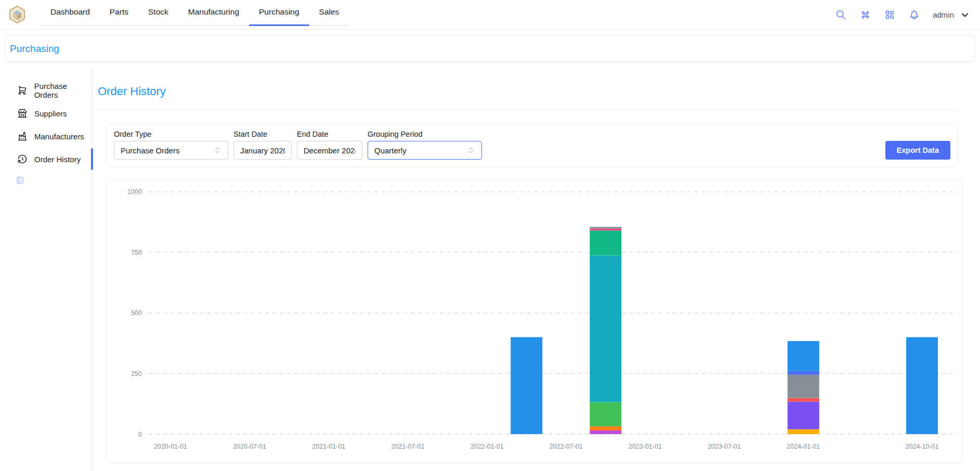  I want to click on x-tick-label: 2020-01-01, so click(171, 447).